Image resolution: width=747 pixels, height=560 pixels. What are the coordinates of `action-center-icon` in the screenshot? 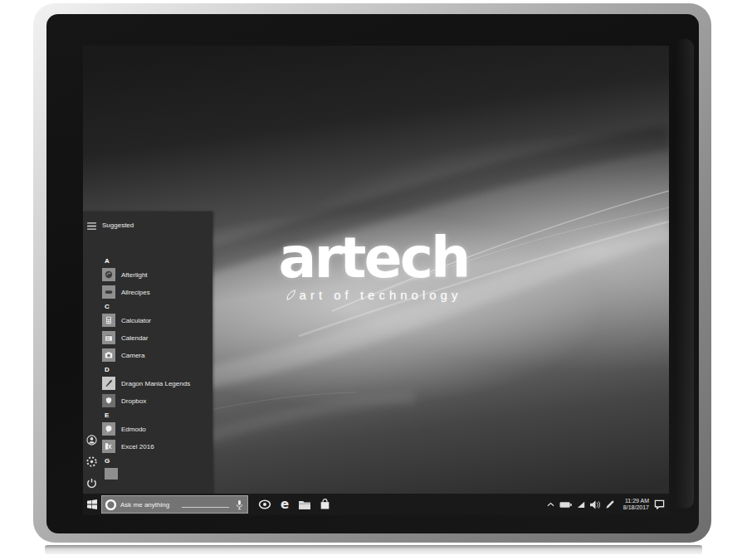 It's located at (659, 504).